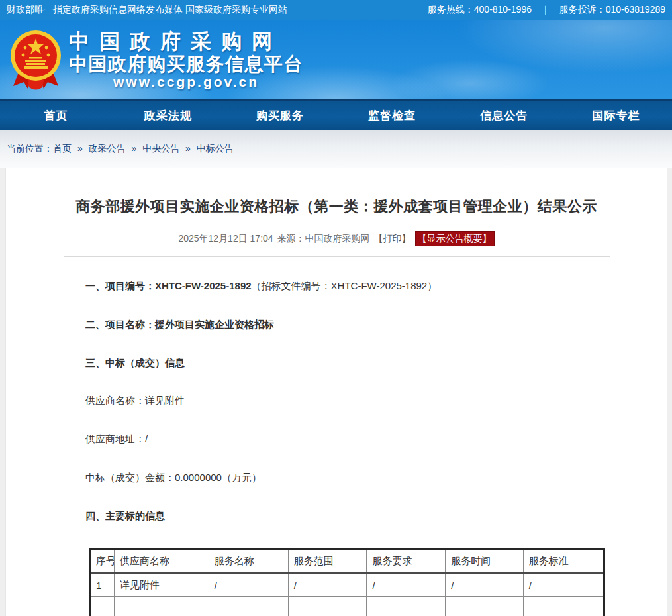 This screenshot has width=672, height=616. What do you see at coordinates (248, 585) in the screenshot?
I see `cell-service-name: /` at bounding box center [248, 585].